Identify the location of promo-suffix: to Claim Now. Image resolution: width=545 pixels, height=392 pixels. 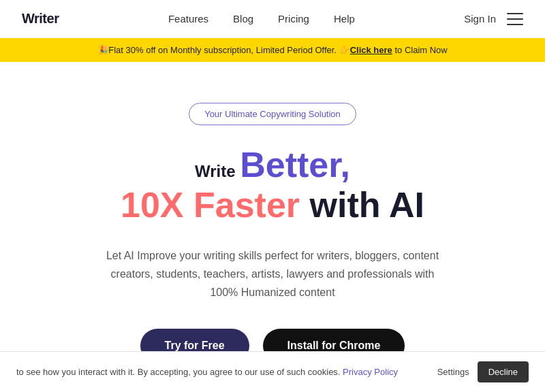
(420, 50).